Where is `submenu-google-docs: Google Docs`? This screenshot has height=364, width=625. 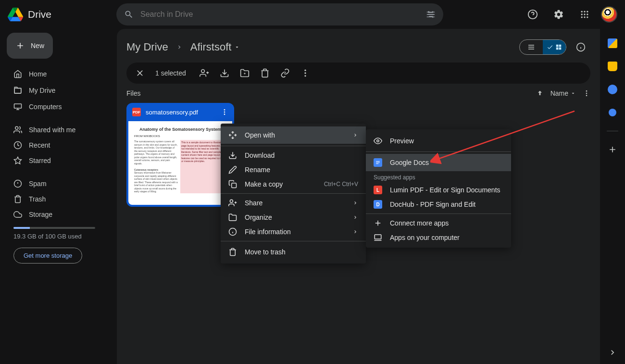
submenu-google-docs: Google Docs is located at coordinates (438, 163).